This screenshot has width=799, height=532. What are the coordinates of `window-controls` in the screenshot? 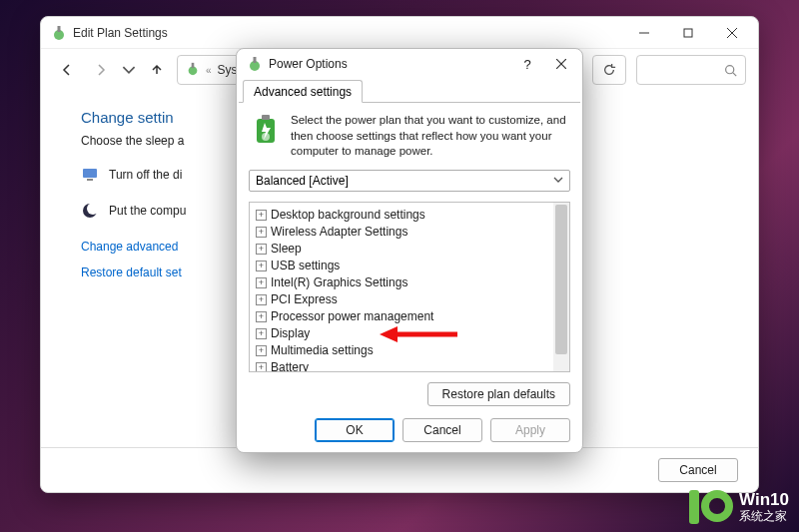 It's located at (688, 33).